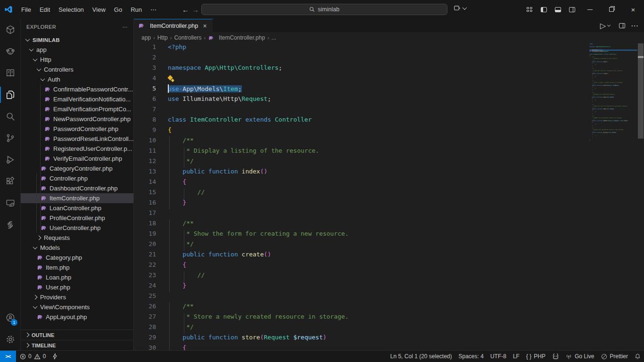 The width and height of the screenshot is (644, 362). What do you see at coordinates (136, 9) in the screenshot?
I see `menu-run: Run` at bounding box center [136, 9].